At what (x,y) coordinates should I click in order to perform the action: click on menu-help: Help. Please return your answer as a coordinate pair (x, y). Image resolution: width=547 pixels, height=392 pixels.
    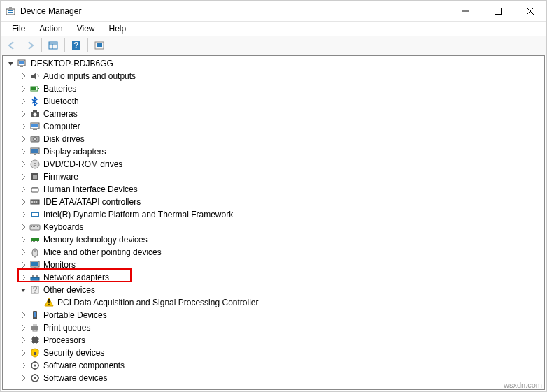
    Looking at the image, I should click on (118, 29).